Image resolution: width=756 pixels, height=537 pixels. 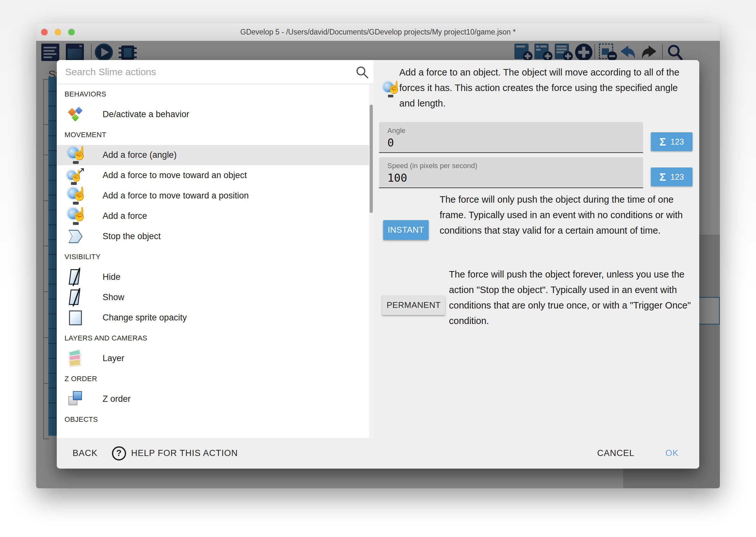 I want to click on section-header-visibility: VISIBILITY, so click(x=215, y=257).